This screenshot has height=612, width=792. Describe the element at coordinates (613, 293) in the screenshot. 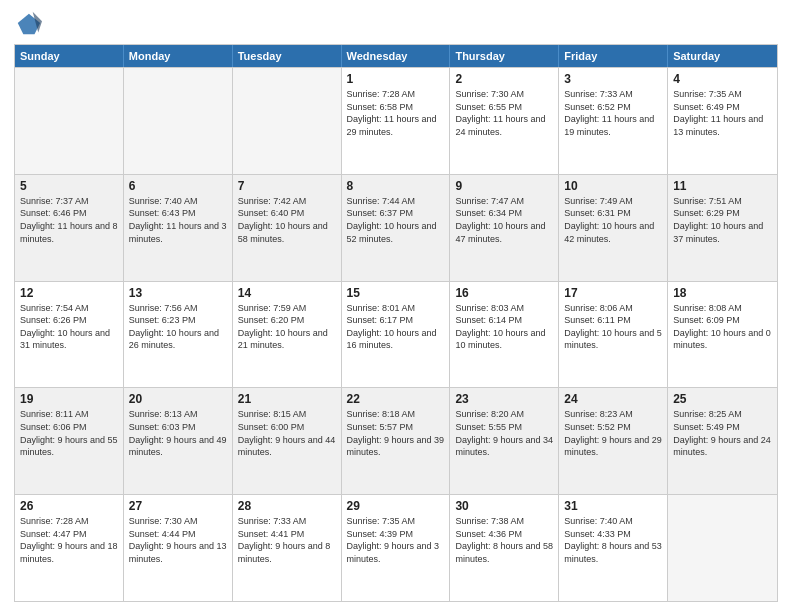

I see `day-number: 17` at that location.